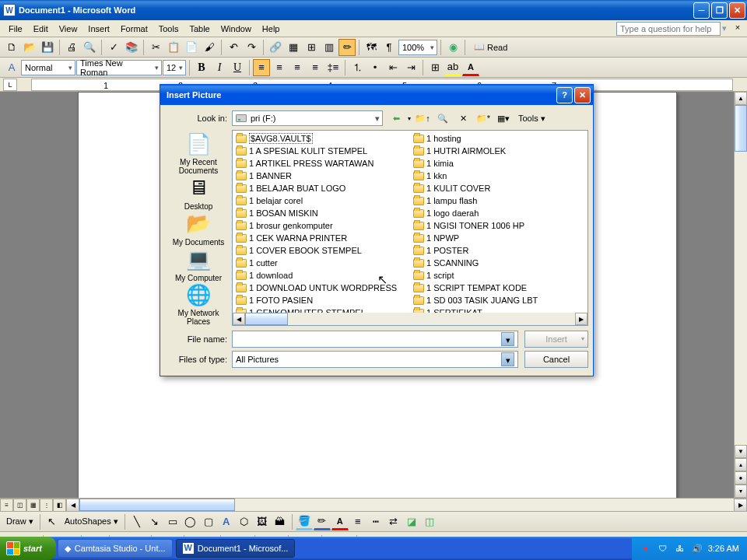 This screenshot has width=747, height=560. What do you see at coordinates (741, 98) in the screenshot?
I see `scroll-up-button: ▲` at bounding box center [741, 98].